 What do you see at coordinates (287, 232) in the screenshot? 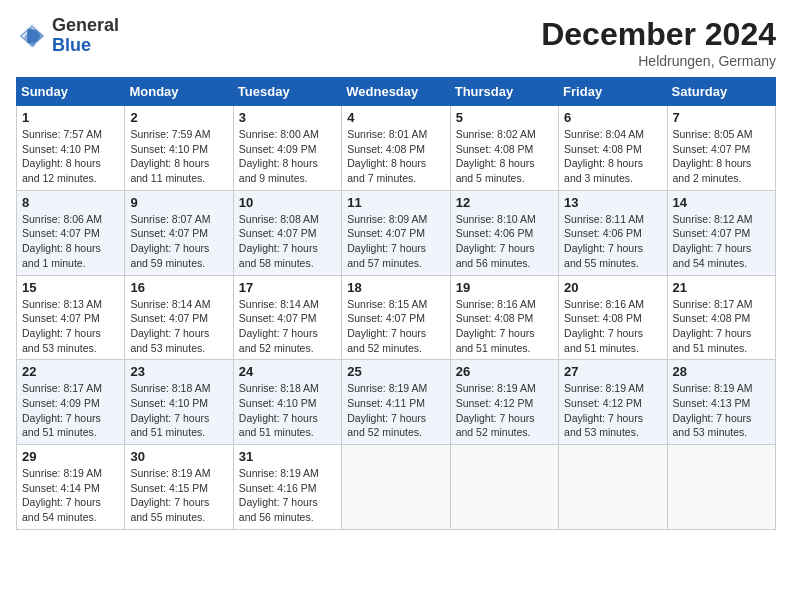
I see `calendar-cell: 10Sunrise: 8:08 AM Sunset: 4:07 PM Dayli…` at bounding box center [287, 232].